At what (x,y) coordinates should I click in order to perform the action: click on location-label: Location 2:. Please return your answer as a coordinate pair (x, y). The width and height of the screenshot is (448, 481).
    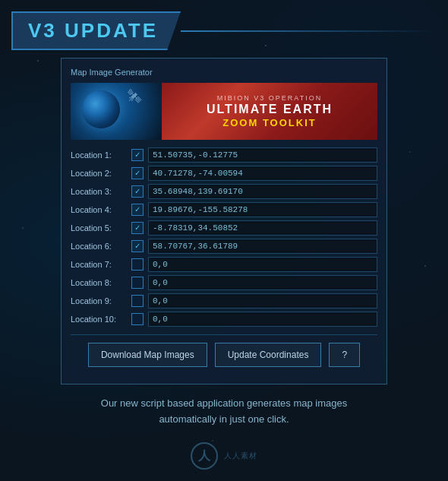
    Looking at the image, I should click on (101, 173).